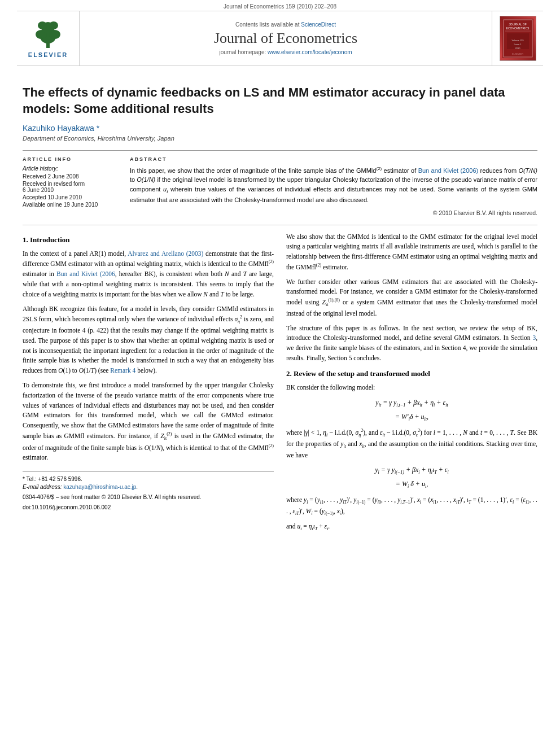  Describe the element at coordinates (412, 388) in the screenshot. I see `section2-intro: BK consider the following model:` at that location.